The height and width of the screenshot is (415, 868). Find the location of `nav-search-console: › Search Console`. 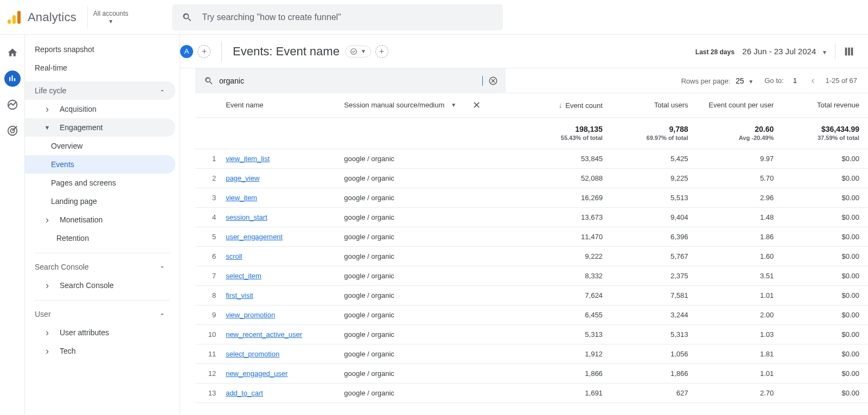

nav-search-console: › Search Console is located at coordinates (100, 285).